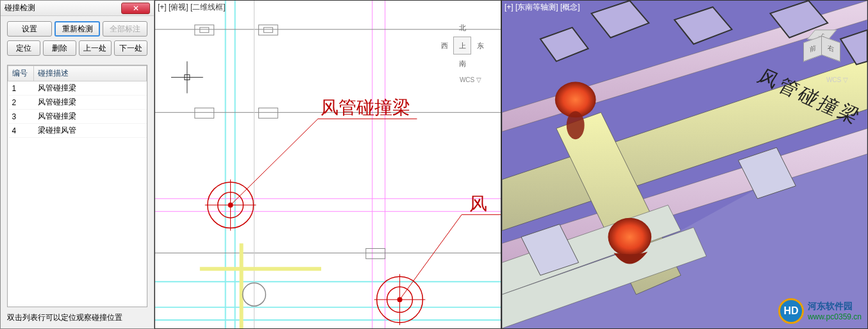  I want to click on next-button: 下一处, so click(131, 48).